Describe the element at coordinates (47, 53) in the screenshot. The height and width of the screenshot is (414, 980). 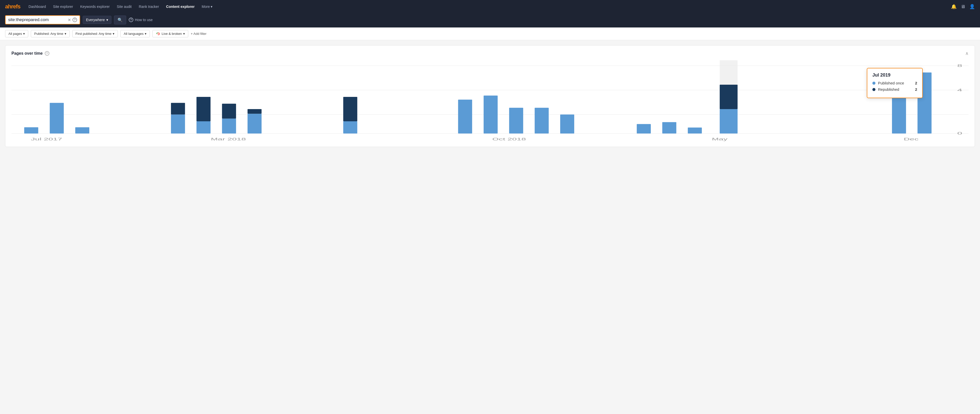
I see `chart-help-icon: ?` at that location.